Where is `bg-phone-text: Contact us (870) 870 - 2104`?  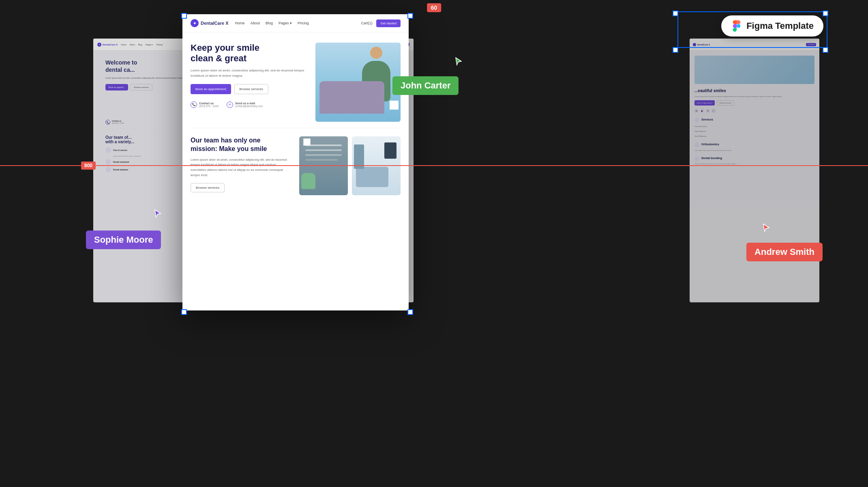
bg-phone-text: Contact us (870) 870 - 2104 is located at coordinates (118, 122).